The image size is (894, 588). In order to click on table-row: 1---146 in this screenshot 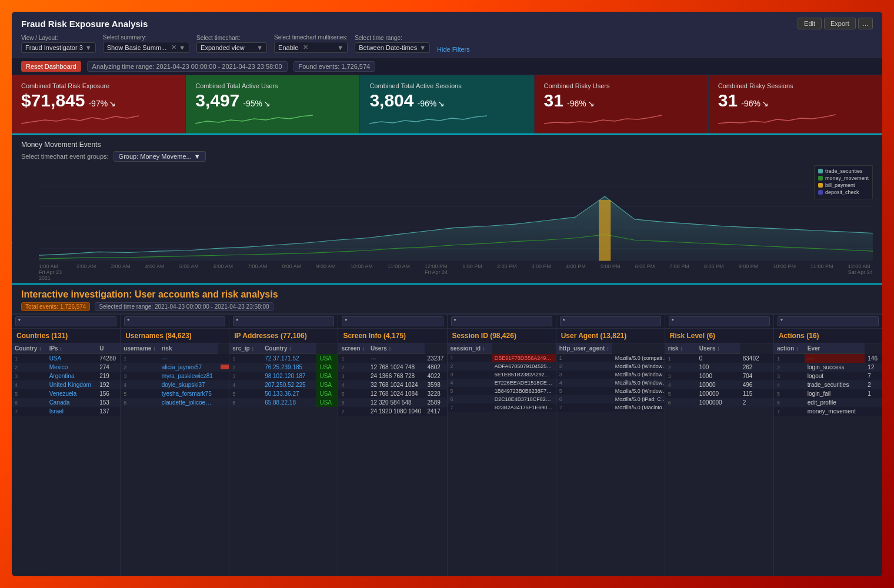, I will do `click(828, 359)`.